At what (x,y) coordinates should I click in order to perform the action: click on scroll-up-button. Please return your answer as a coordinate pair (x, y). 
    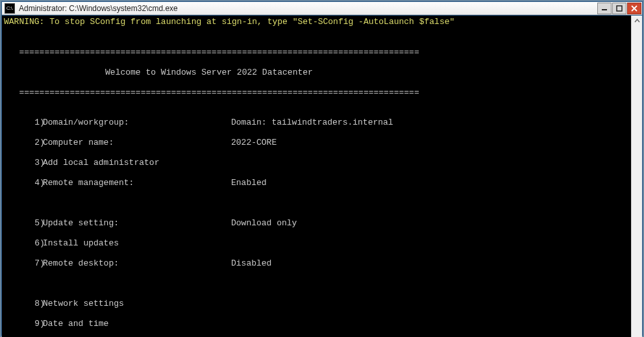
    Looking at the image, I should click on (637, 21).